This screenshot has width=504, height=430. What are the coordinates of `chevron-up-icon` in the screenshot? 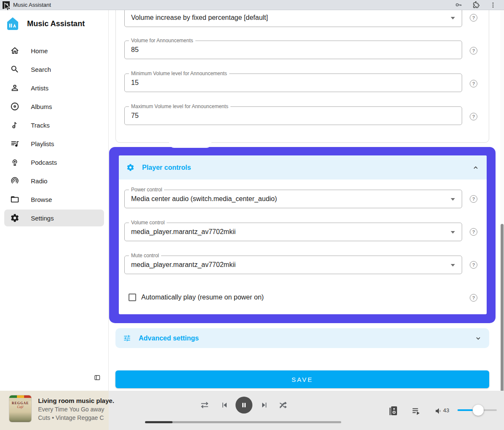 It's located at (476, 168).